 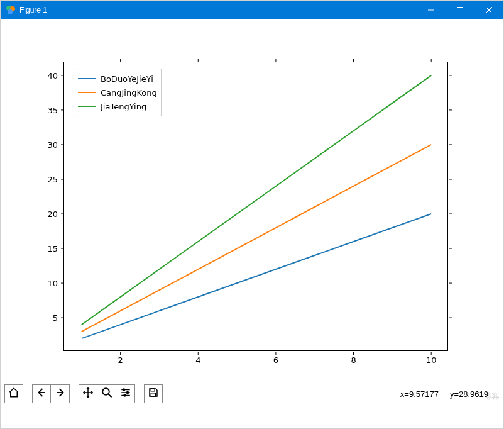 What do you see at coordinates (14, 394) in the screenshot?
I see `home-icon` at bounding box center [14, 394].